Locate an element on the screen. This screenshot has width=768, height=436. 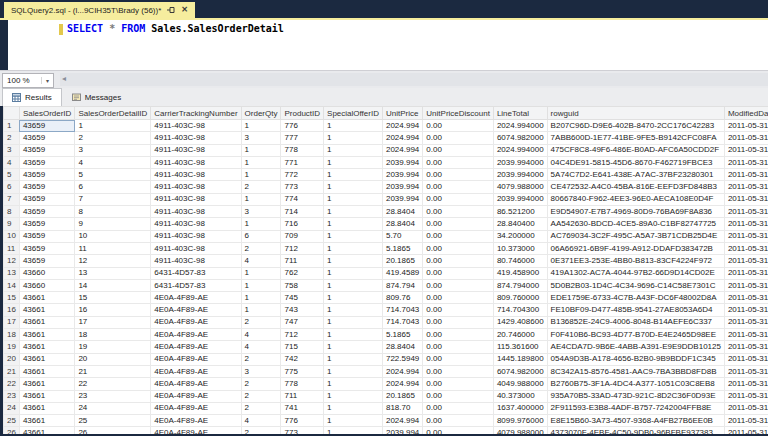
grid-cell: 4079.988000 is located at coordinates (520, 430).